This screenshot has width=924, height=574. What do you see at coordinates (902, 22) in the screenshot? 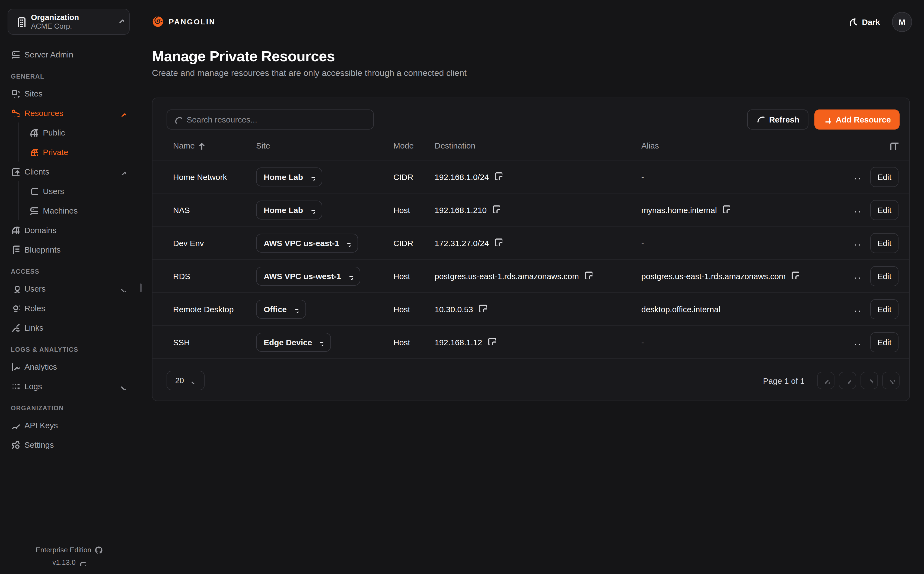
I see `user-avatar: M` at bounding box center [902, 22].